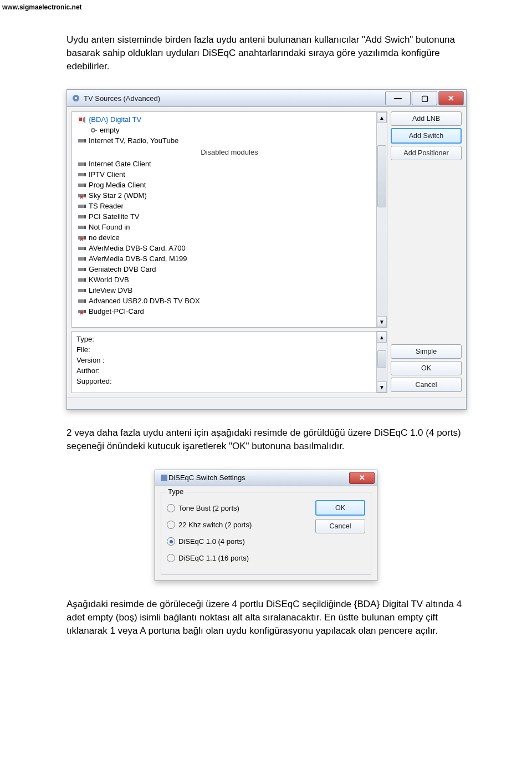  Describe the element at coordinates (238, 508) in the screenshot. I see `radio-tone-bust: Tone Bust (2 ports)` at that location.